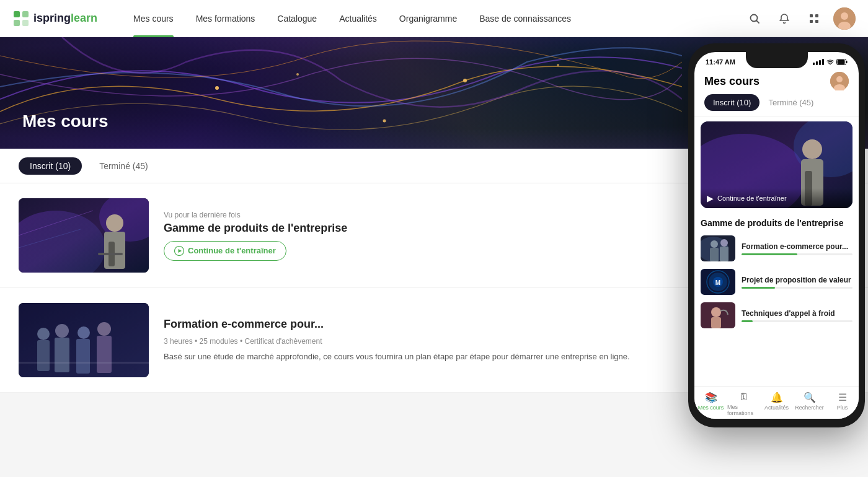 The width and height of the screenshot is (868, 477). Describe the element at coordinates (797, 249) in the screenshot. I see `phone-list-info: Formation e-commerce pour...` at that location.